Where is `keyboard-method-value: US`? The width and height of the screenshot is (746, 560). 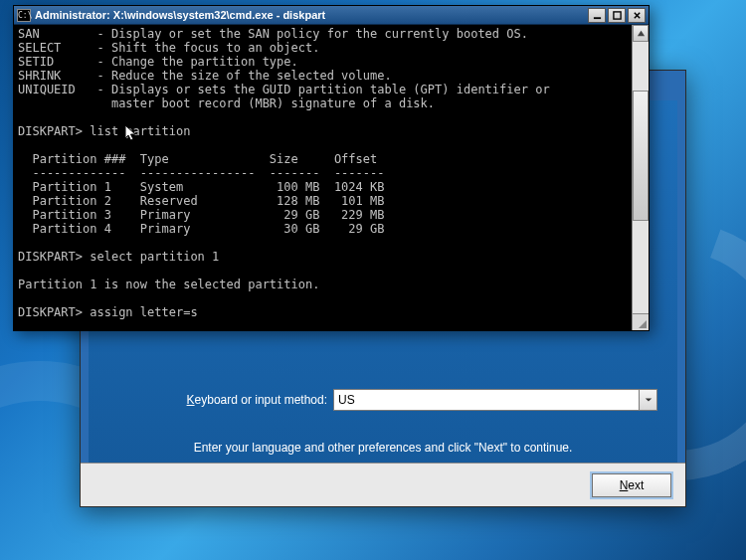
keyboard-method-value: US is located at coordinates (346, 400).